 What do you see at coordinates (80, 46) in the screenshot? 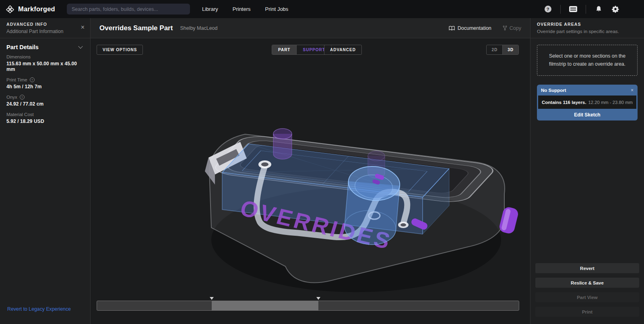
I see `chevron-down-icon` at bounding box center [80, 46].